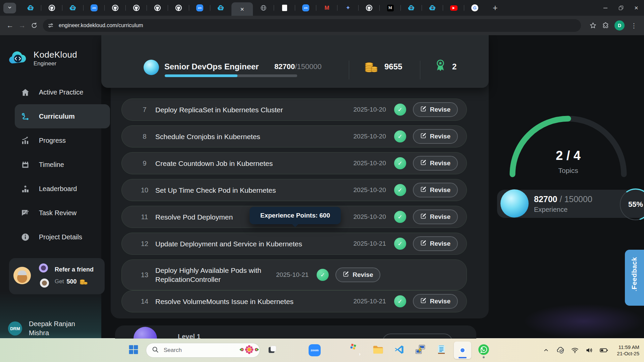  I want to click on taskbar-app-chrome, so click(463, 350).